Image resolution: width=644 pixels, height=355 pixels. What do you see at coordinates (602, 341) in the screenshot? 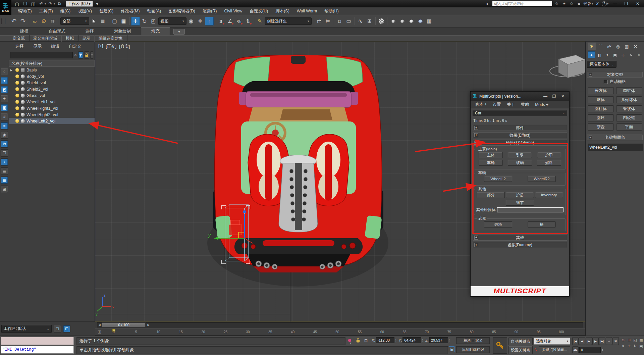
I see `go-end-button: ▶|` at bounding box center [602, 341].